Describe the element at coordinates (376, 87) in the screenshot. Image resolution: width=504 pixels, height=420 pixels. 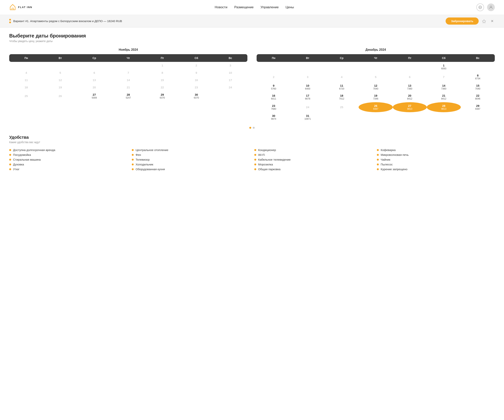
I see `calendar-day: 127040` at that location.